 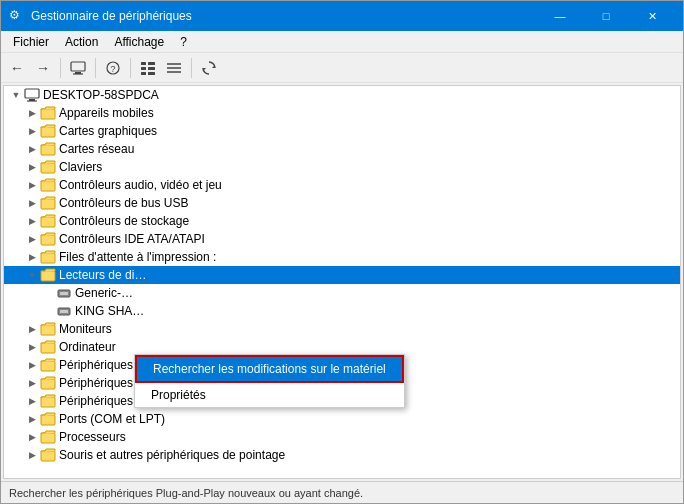 What do you see at coordinates (80, 167) in the screenshot?
I see `tree-label-claviers: Claviers` at bounding box center [80, 167].